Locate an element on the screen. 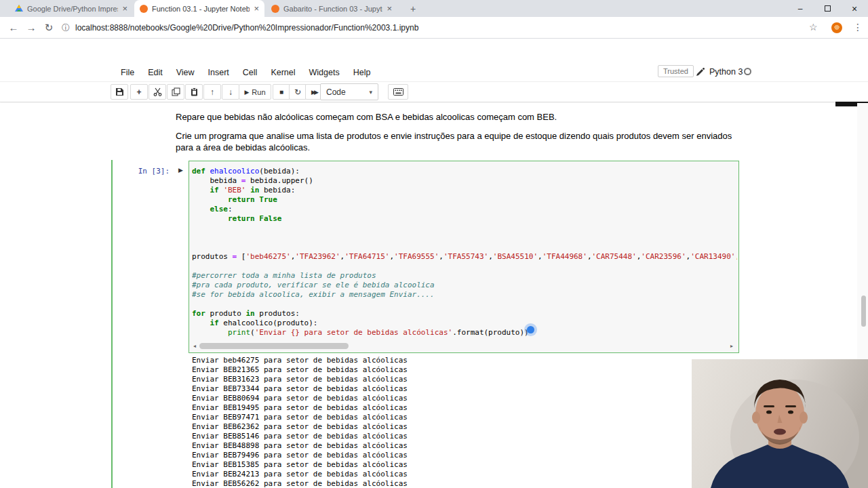  maximize-button is located at coordinates (827, 8).